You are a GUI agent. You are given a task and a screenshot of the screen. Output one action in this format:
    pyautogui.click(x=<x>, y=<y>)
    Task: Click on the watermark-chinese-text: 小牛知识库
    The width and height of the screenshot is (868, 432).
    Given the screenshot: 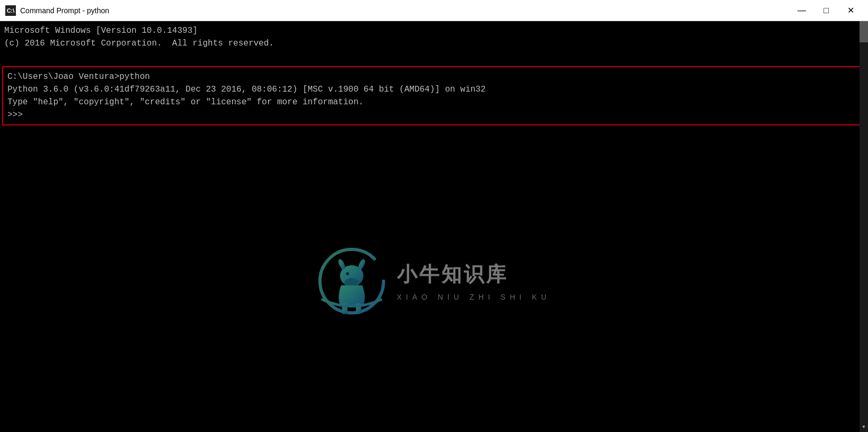 What is the action you would take?
    pyautogui.click(x=474, y=274)
    